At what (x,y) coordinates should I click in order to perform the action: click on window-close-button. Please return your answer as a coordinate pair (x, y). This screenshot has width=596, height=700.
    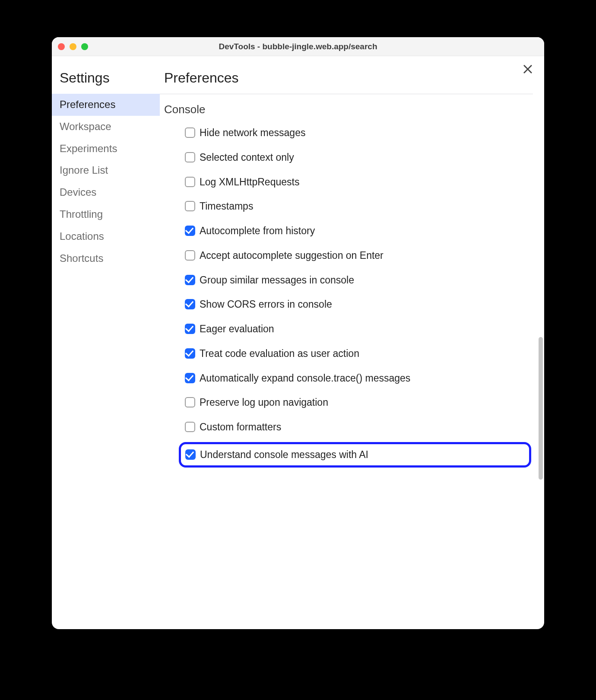
    Looking at the image, I should click on (61, 47).